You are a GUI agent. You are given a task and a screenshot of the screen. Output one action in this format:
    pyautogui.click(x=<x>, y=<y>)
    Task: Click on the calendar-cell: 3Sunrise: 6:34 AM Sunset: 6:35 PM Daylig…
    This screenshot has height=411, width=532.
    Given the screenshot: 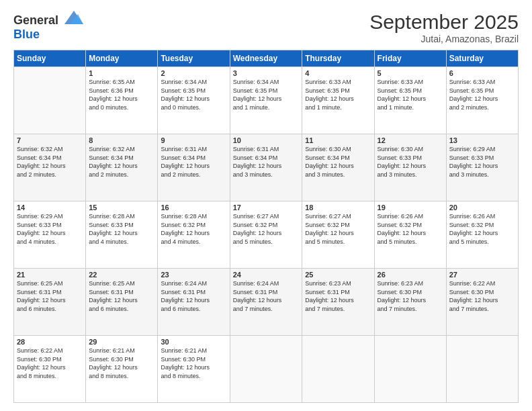 What is the action you would take?
    pyautogui.click(x=266, y=101)
    